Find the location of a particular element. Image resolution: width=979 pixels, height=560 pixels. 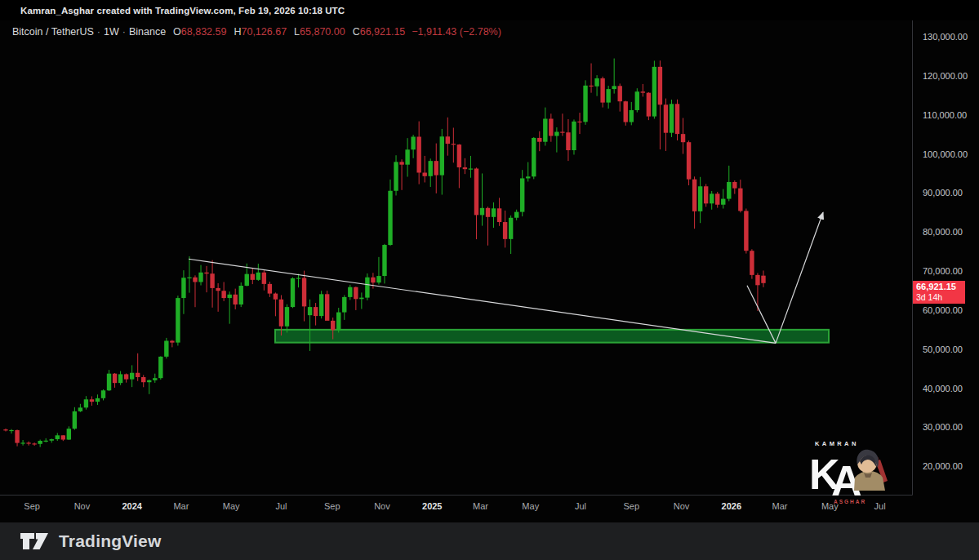

close-label: C is located at coordinates (356, 32).